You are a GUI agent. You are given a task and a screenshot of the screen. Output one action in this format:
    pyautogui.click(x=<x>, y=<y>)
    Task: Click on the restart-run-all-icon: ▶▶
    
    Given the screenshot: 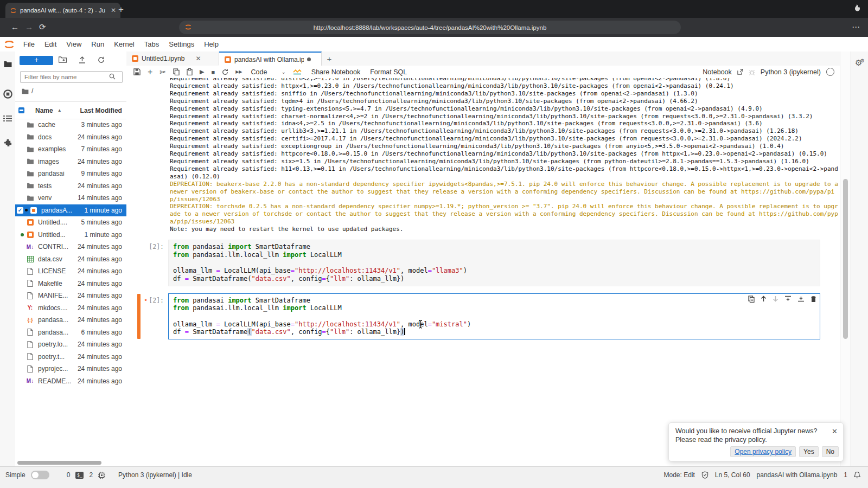 What is the action you would take?
    pyautogui.click(x=239, y=72)
    